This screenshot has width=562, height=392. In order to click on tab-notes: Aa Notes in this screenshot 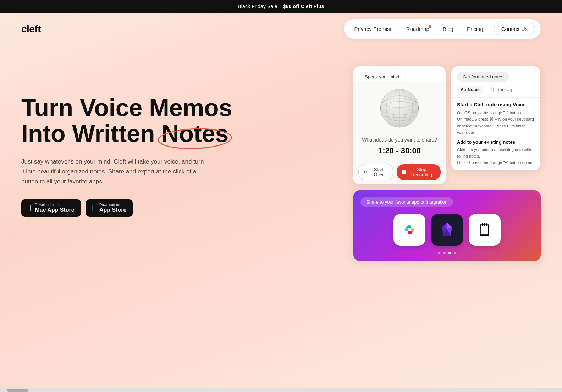, I will do `click(470, 90)`.